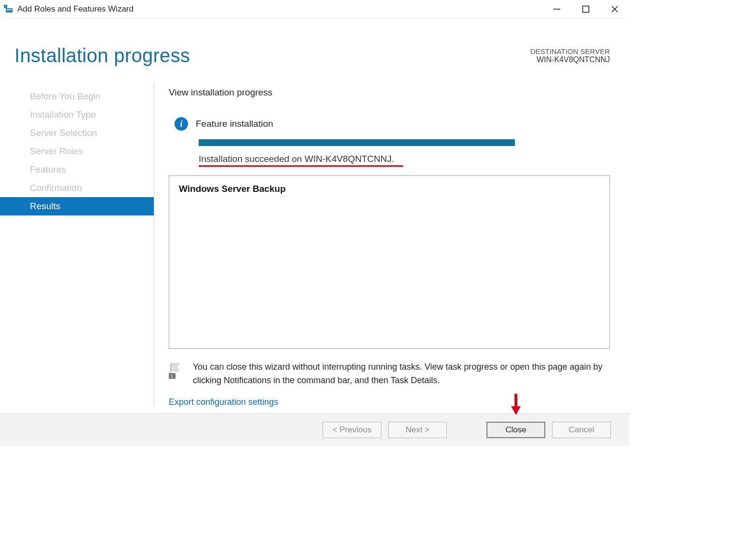 The image size is (756, 535). I want to click on svg-text: 1, so click(172, 376).